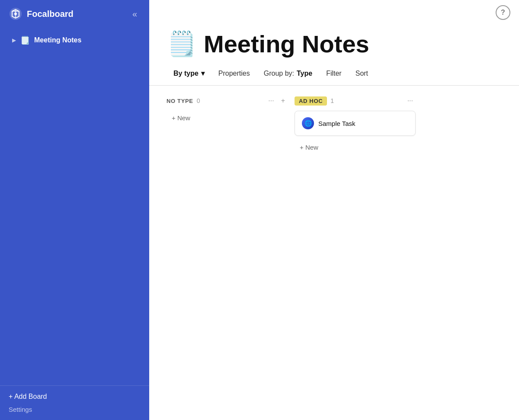 The height and width of the screenshot is (420, 519). Describe the element at coordinates (355, 125) in the screenshot. I see `column-ad-hoc: AD HOC 1 ··· 🌐 Sample Task + New` at that location.